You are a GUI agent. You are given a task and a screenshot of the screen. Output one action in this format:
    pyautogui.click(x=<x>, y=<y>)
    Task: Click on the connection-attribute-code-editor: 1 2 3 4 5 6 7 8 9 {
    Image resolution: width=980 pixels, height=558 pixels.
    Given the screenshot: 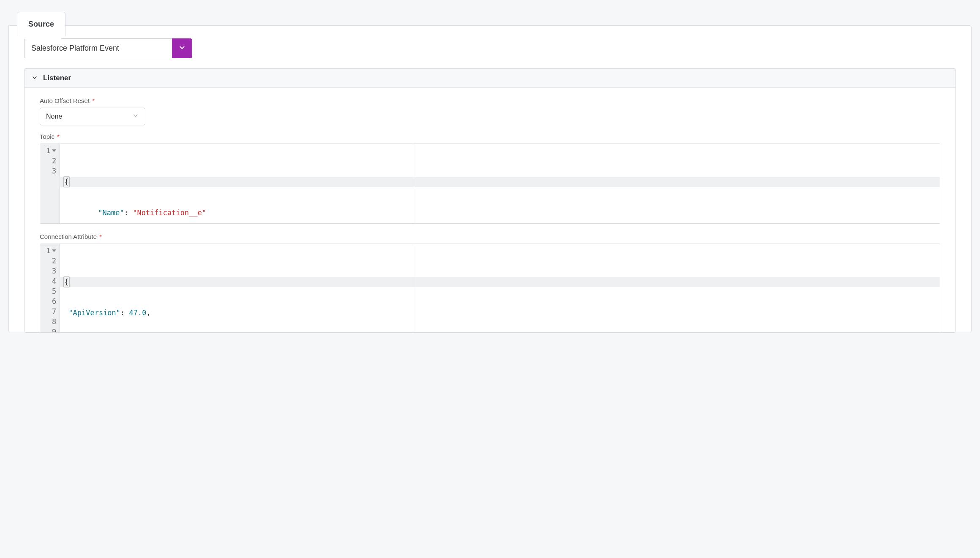 What is the action you would take?
    pyautogui.click(x=490, y=288)
    